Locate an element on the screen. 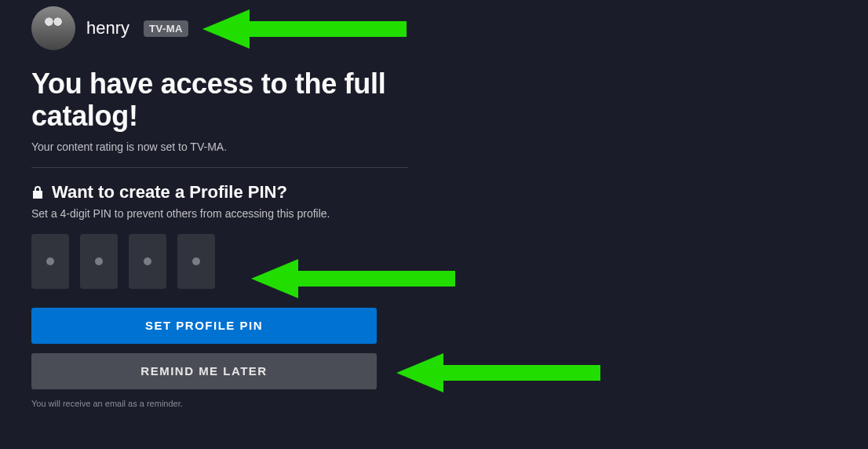 Image resolution: width=868 pixels, height=449 pixels. pin-description: Set a 4-digit PIN to prevent others from… is located at coordinates (220, 214).